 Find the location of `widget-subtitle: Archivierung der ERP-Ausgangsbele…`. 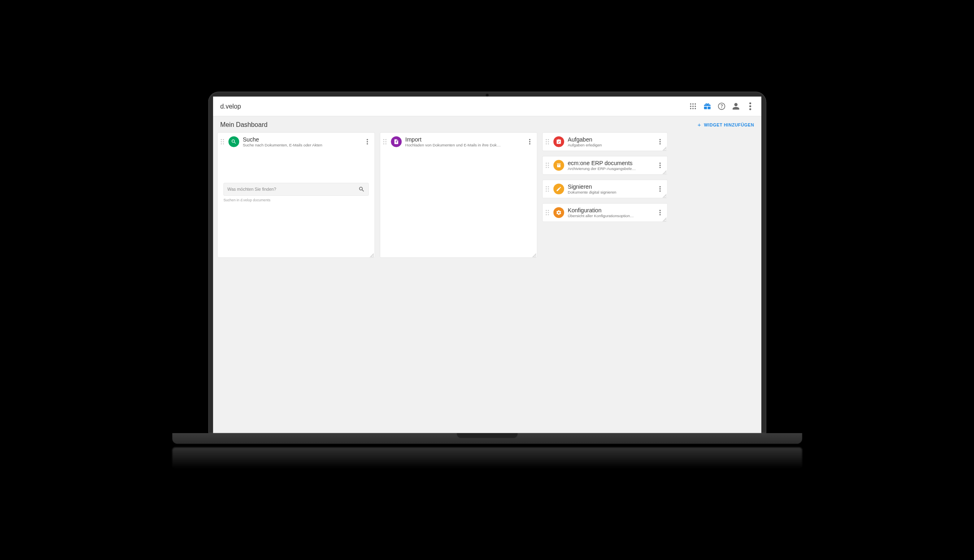

widget-subtitle: Archivierung der ERP-Ausgangsbele… is located at coordinates (610, 168).